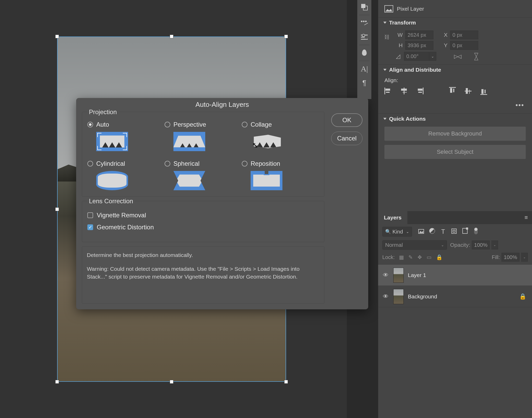 The height and width of the screenshot is (418, 532). I want to click on align-section-header: Align and Distribute, so click(455, 70).